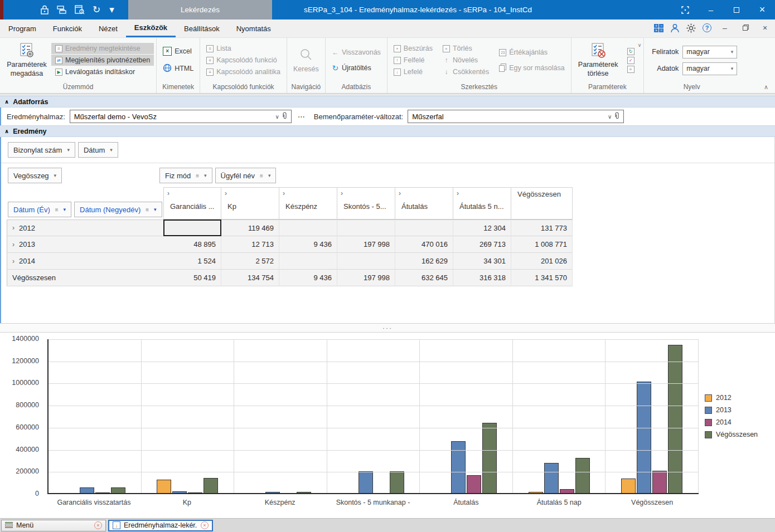 Image resolution: width=775 pixels, height=532 pixels. I want to click on pivot-row-header: Végösszesen, so click(85, 278).